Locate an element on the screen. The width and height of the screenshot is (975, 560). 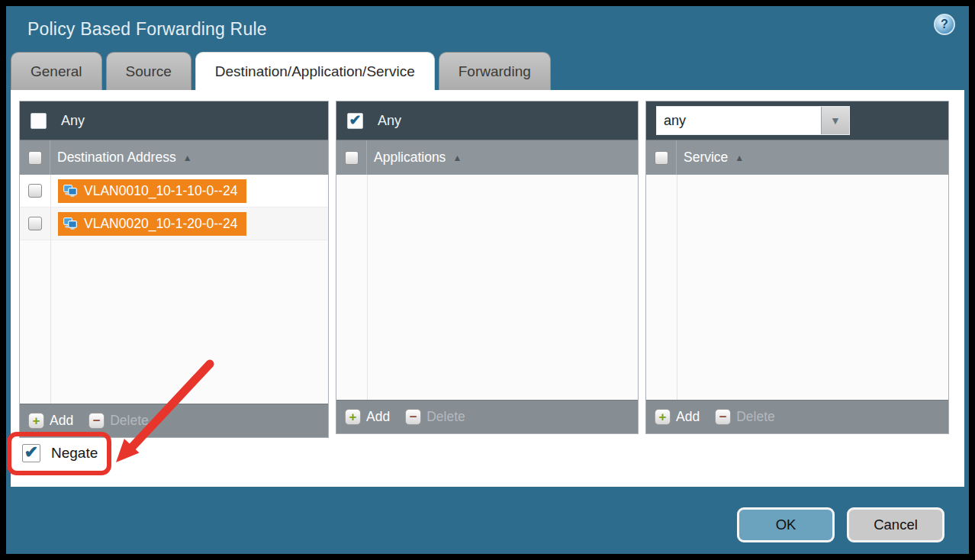
tab-source-label: Source is located at coordinates (149, 72).